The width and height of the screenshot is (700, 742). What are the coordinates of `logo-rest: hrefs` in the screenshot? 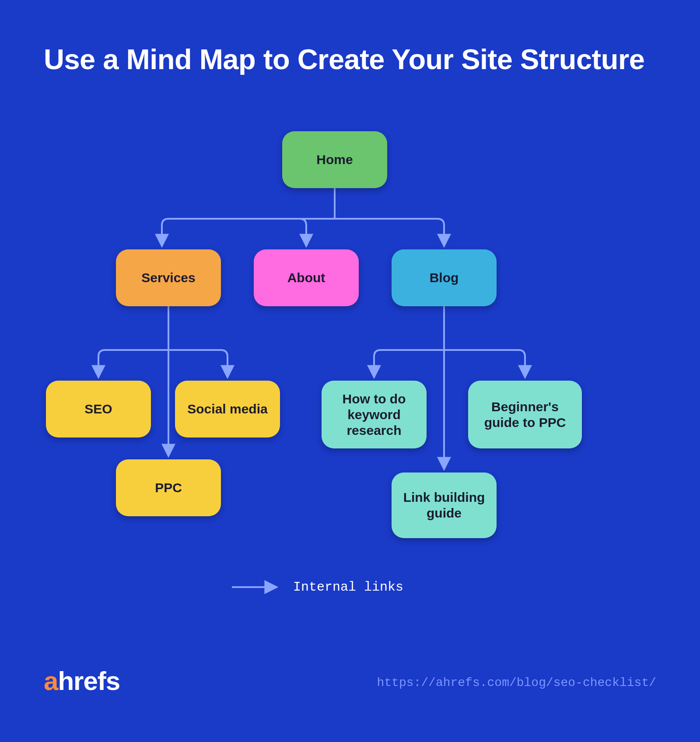 It's located at (89, 681).